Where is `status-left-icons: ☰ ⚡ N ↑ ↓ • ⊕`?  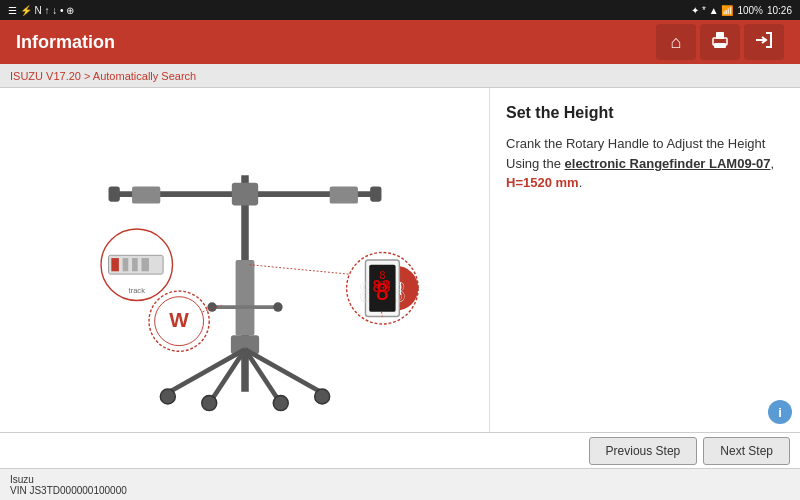 status-left-icons: ☰ ⚡ N ↑ ↓ • ⊕ is located at coordinates (41, 10).